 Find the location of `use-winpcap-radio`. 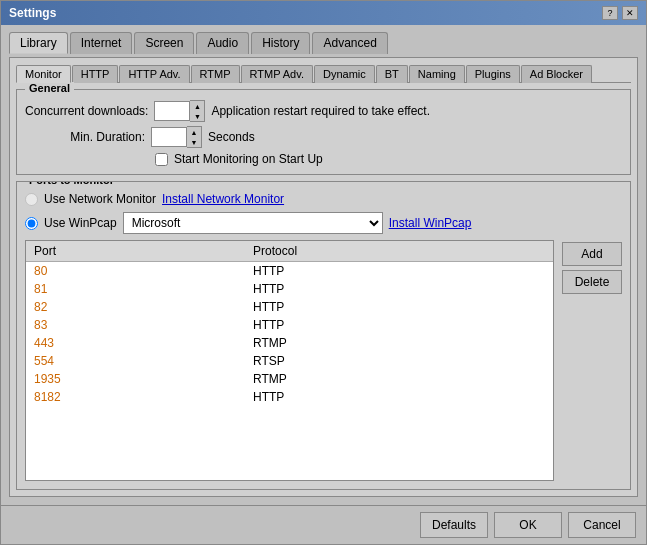

use-winpcap-radio is located at coordinates (32, 224).